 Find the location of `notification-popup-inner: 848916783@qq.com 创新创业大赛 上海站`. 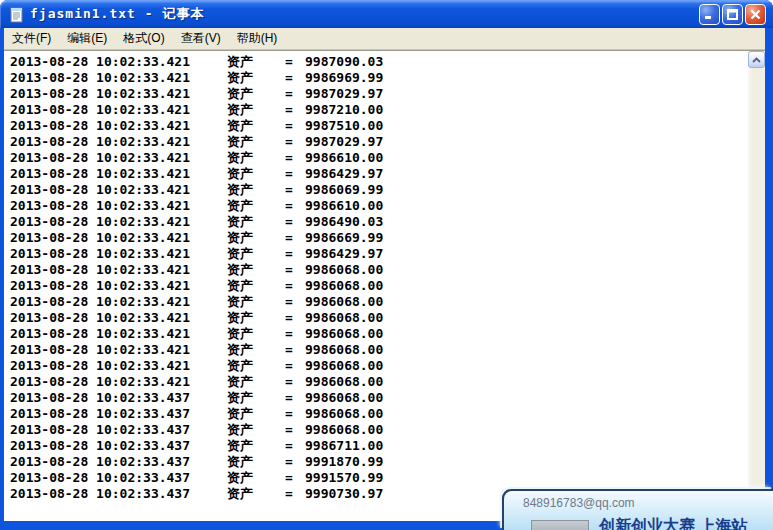

notification-popup-inner: 848916783@qq.com 创新创业大赛 上海站 is located at coordinates (638, 510).